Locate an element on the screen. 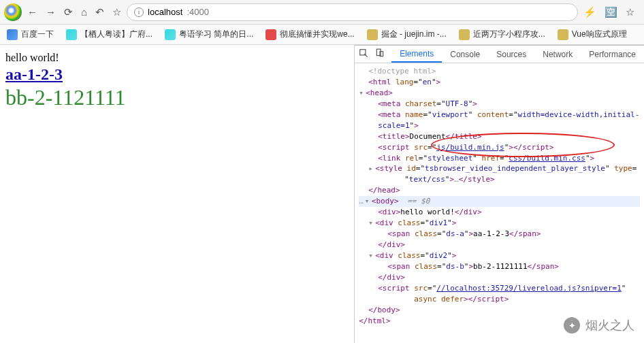 The image size is (644, 343). bookmark-item: 【栖人粤读】广府... is located at coordinates (109, 34).